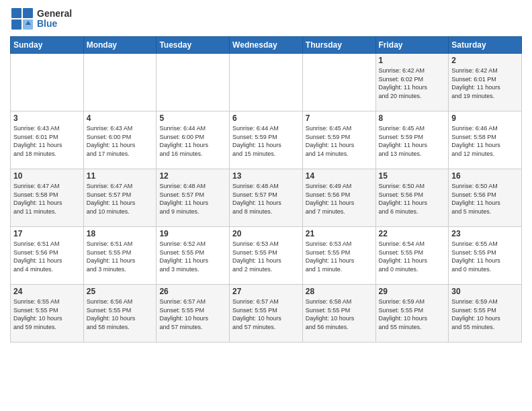 The image size is (532, 411). What do you see at coordinates (266, 314) in the screenshot?
I see `calendar-week-row: 24Sunrise: 6:55 AM Sunset: 5:55 PM Dayli…` at bounding box center [266, 314].